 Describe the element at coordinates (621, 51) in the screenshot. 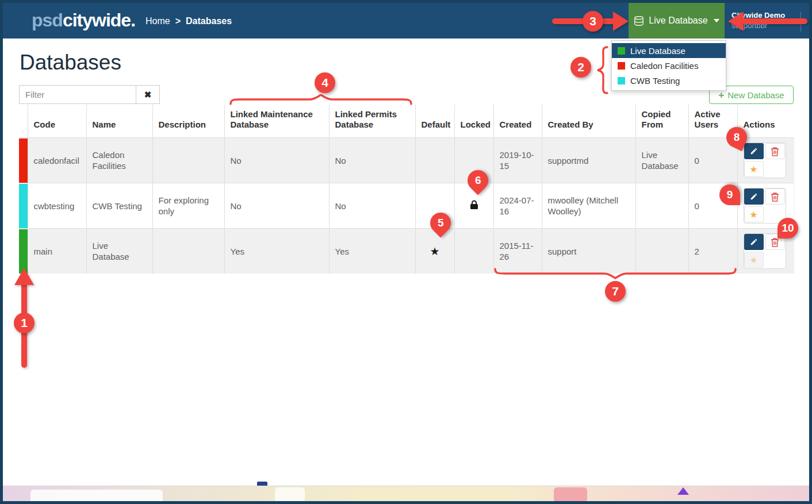

I see `green-swatch-icon` at that location.